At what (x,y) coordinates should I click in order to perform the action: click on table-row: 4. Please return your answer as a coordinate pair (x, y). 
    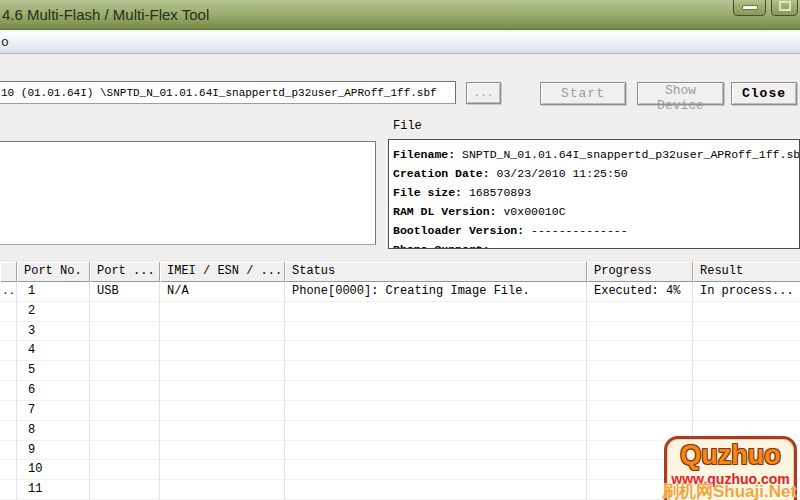
    Looking at the image, I should click on (400, 351).